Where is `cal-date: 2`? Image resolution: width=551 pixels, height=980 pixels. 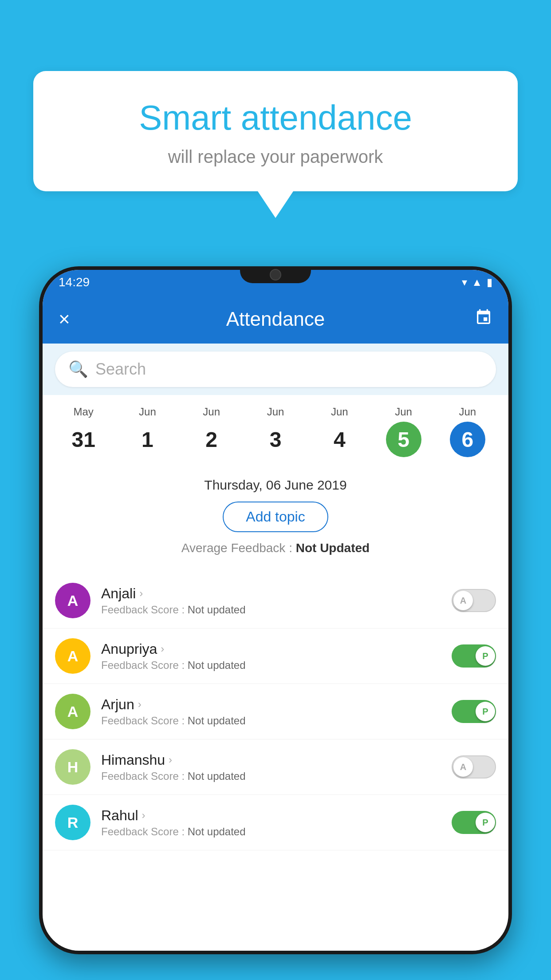
cal-date: 2 is located at coordinates (212, 439).